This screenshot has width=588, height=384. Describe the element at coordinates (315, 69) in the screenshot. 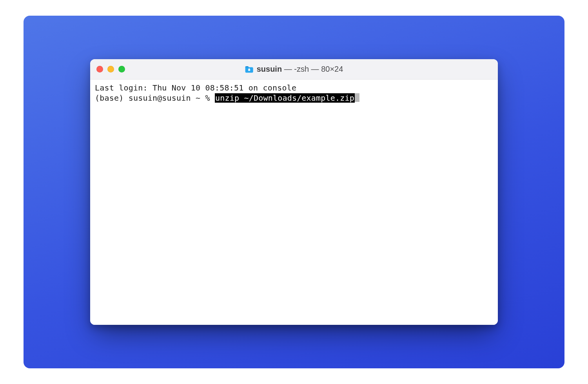

I see `title-sep2: —` at that location.